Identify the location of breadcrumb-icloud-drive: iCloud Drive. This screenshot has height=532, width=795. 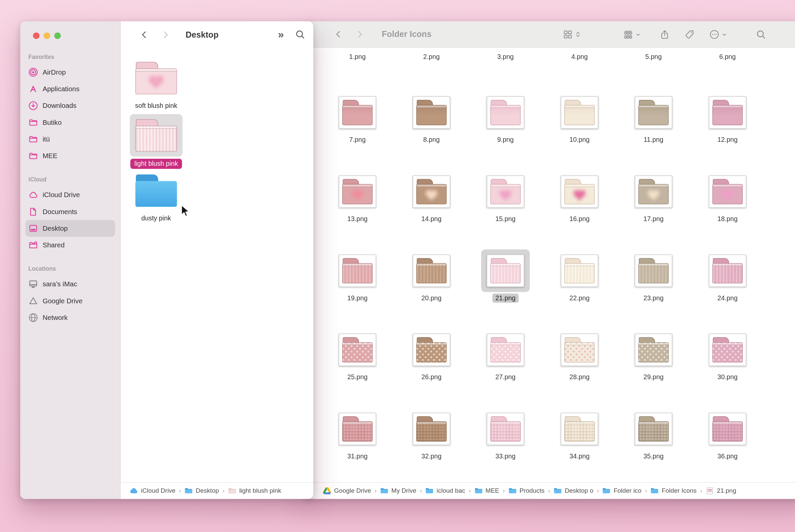
(153, 491).